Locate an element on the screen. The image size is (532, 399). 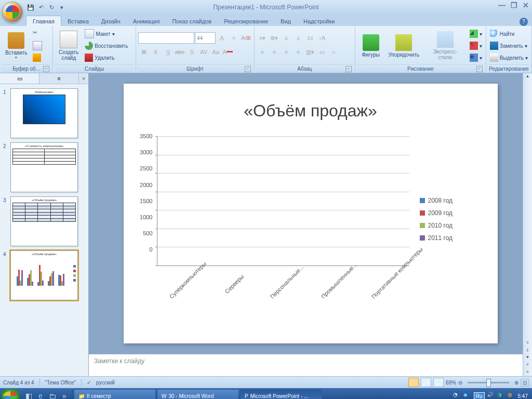
spellcheck-icon: ✓ is located at coordinates (89, 382).